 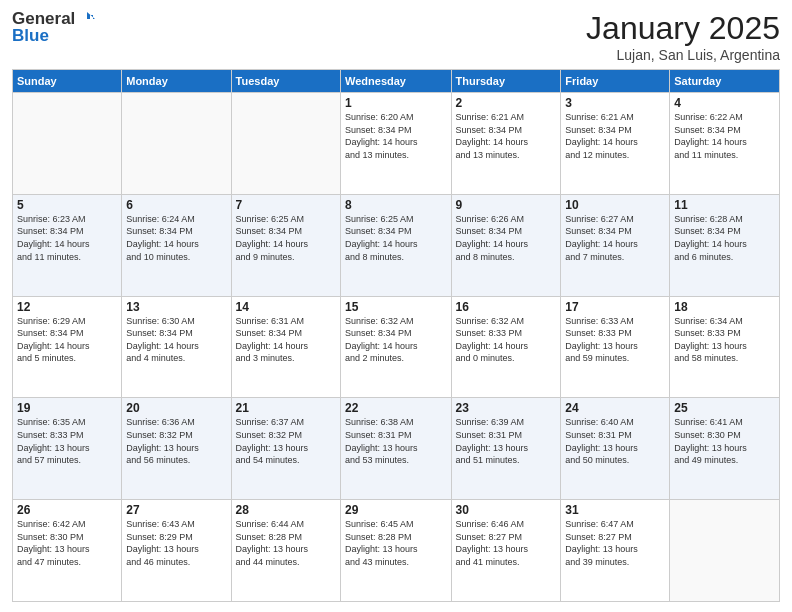 I want to click on calendar-cell: 29Sunrise: 6:45 AM Sunset: 8:28 PM Dayli…, so click(x=396, y=551).